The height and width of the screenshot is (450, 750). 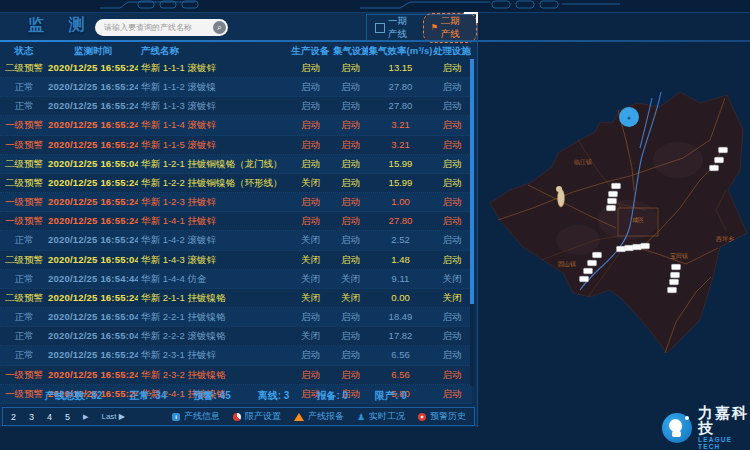 What do you see at coordinates (350, 298) in the screenshot?
I see `cell-c4: 关闭` at bounding box center [350, 298].